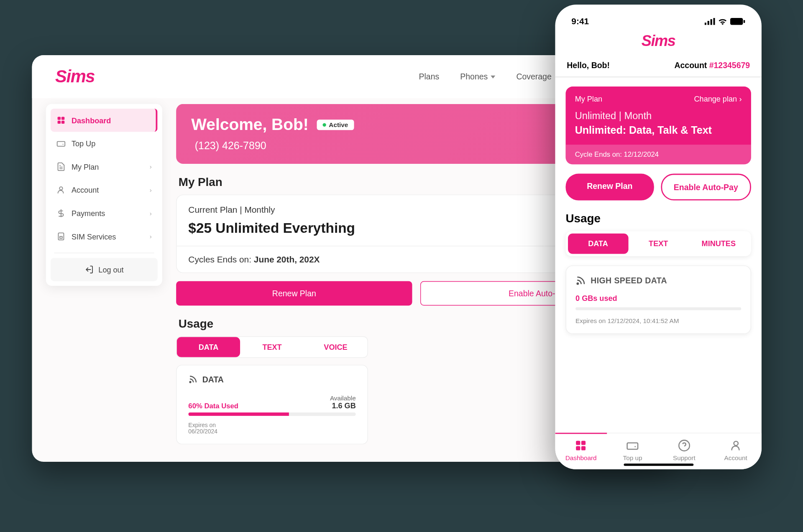  I want to click on signal-icon, so click(710, 21).